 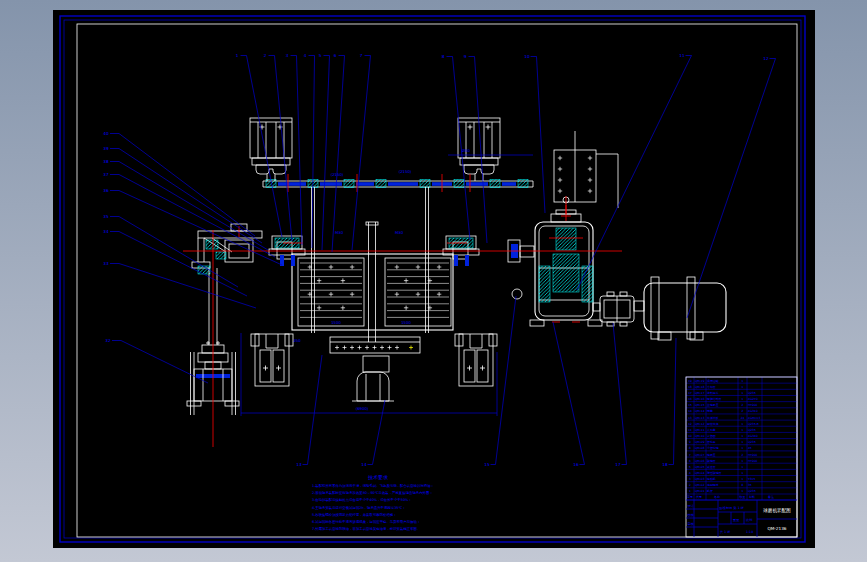 What do you see at coordinates (752, 479) in the screenshot?
I see `svg-text: Y315` at bounding box center [752, 479].